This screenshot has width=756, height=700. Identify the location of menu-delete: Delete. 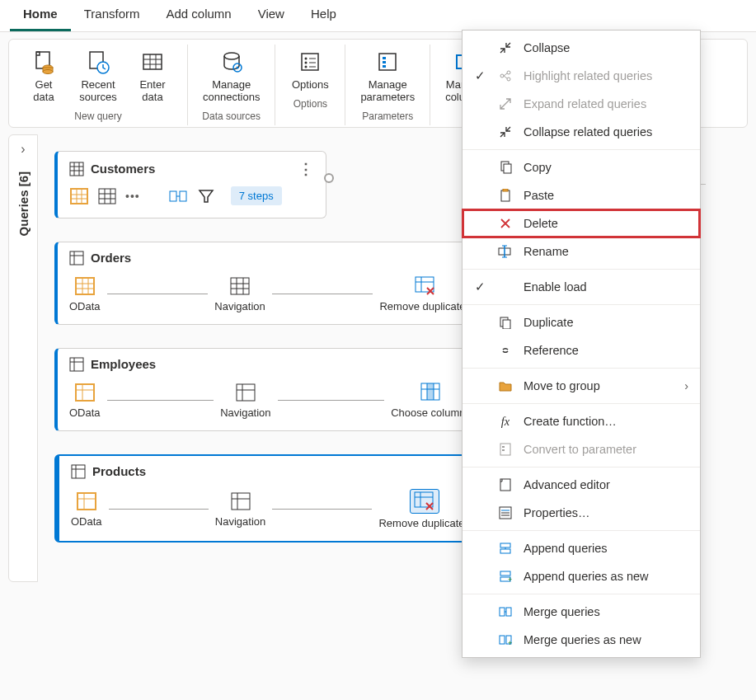
(581, 223).